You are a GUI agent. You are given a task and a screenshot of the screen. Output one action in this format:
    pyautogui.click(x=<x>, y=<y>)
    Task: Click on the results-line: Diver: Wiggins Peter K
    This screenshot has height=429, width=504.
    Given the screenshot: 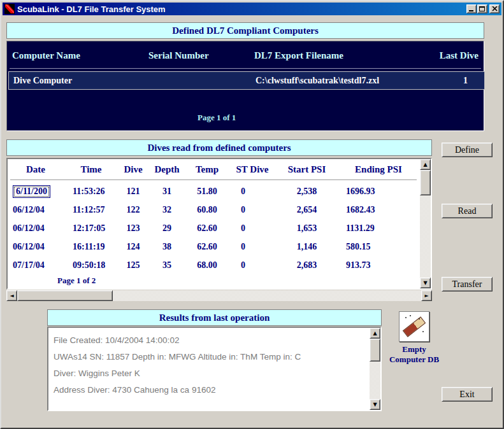 What is the action you would take?
    pyautogui.click(x=212, y=374)
    